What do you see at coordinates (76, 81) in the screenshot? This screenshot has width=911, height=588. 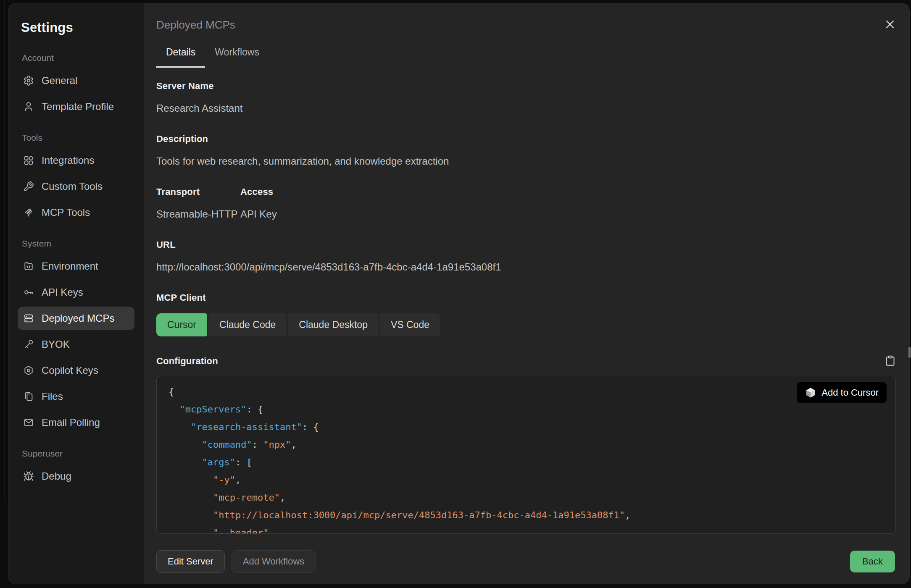 I see `sidebar-item-general: General` at bounding box center [76, 81].